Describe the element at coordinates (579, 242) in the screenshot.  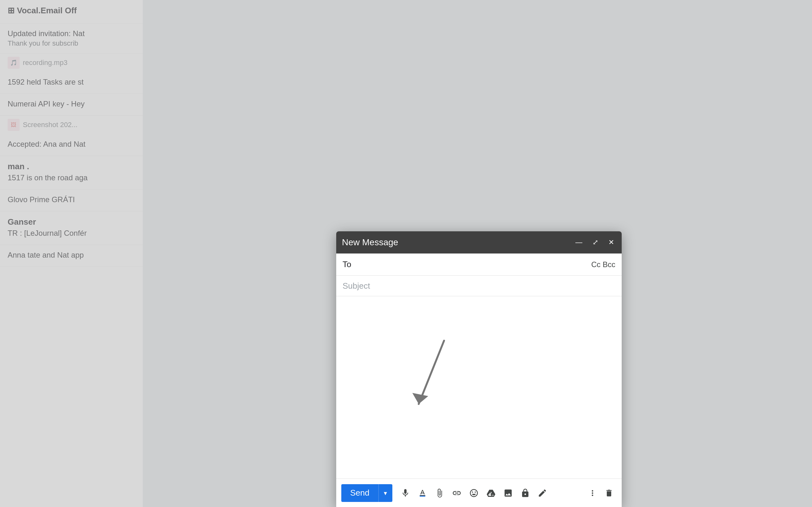
I see `minimize-icon: —` at that location.